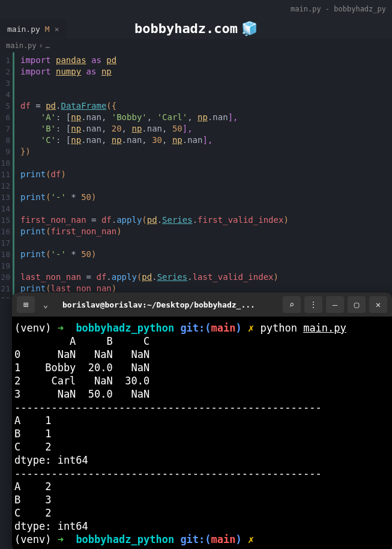 The height and width of the screenshot is (549, 392). Describe the element at coordinates (168, 305) in the screenshot. I see `terminal-title: borislav@borislav:~/Desktop/bobbyhadz_..…` at that location.